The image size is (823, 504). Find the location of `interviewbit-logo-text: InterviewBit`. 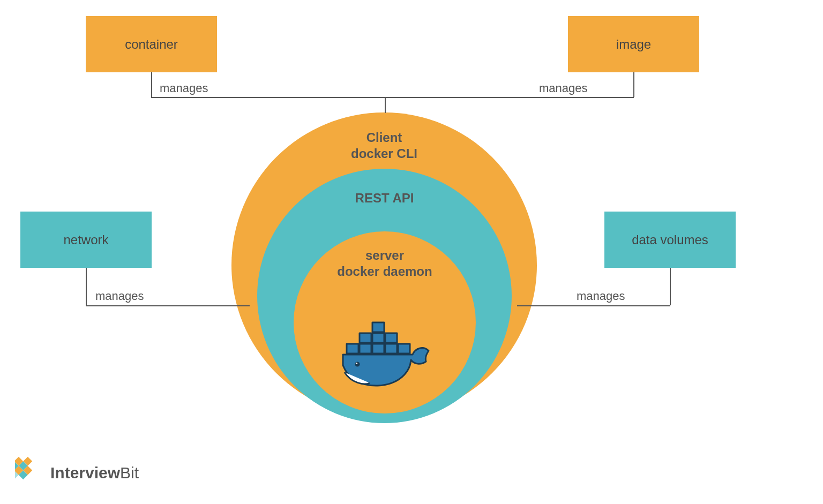

interviewbit-logo-text: InterviewBit is located at coordinates (94, 473).